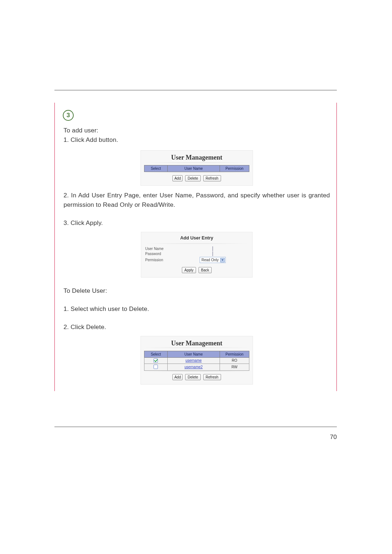 This screenshot has width=392, height=554. Describe the element at coordinates (222, 260) in the screenshot. I see `chevron-down-icon` at that location.